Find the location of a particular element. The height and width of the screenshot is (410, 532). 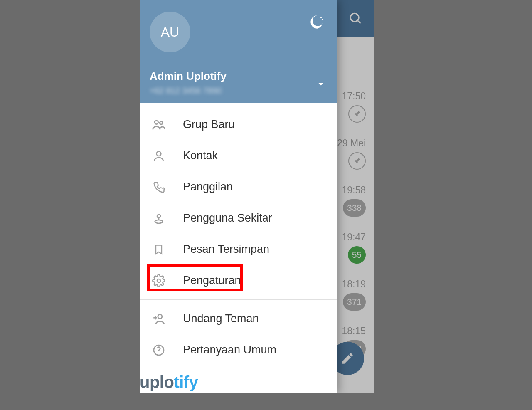

menu-label: Pengaturan is located at coordinates (212, 280).